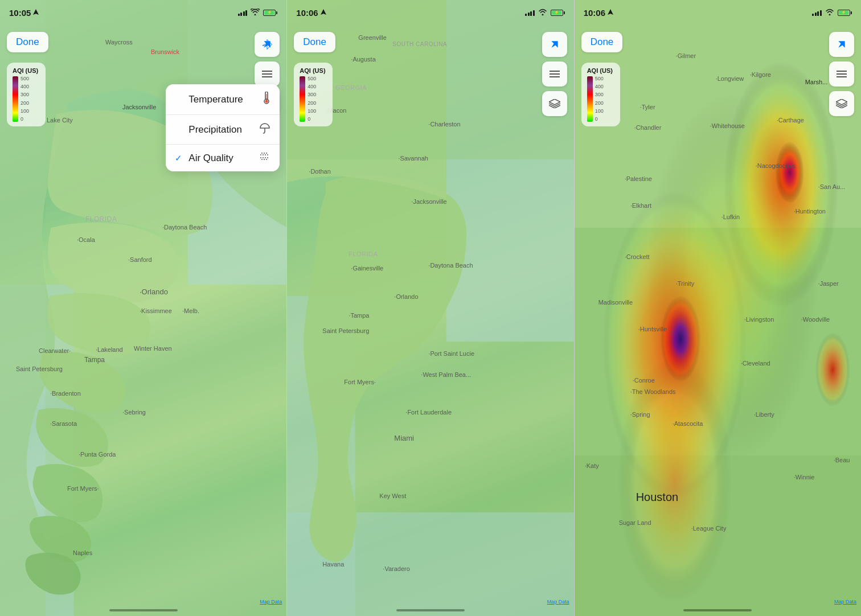  Describe the element at coordinates (845, 602) in the screenshot. I see `map-data-label-3: Map Data` at that location.